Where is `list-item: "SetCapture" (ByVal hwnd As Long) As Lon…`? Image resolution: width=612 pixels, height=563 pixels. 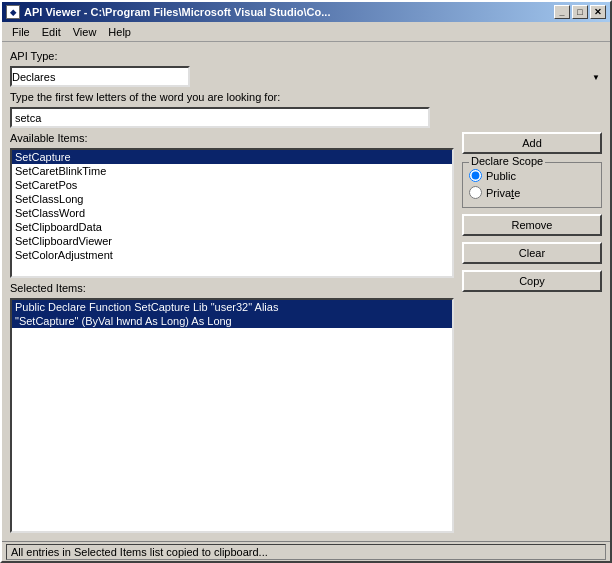 list-item: "SetCapture" (ByVal hwnd As Long) As Lon… is located at coordinates (232, 321).